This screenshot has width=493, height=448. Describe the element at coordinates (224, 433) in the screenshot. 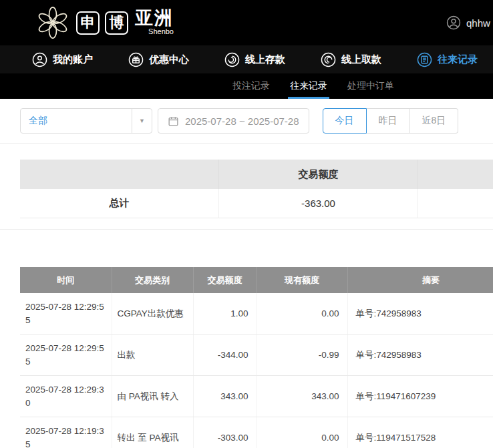

I see `table-cell: -303.00` at that location.